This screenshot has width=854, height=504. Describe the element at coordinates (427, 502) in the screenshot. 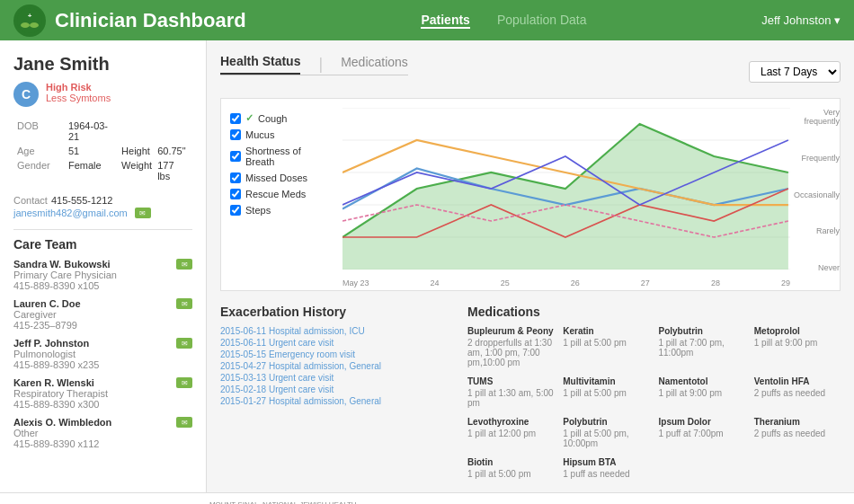

I see `footer-logos: MOUNT SINAI · NATIONAL JEWISH HEALTH Res…` at that location.